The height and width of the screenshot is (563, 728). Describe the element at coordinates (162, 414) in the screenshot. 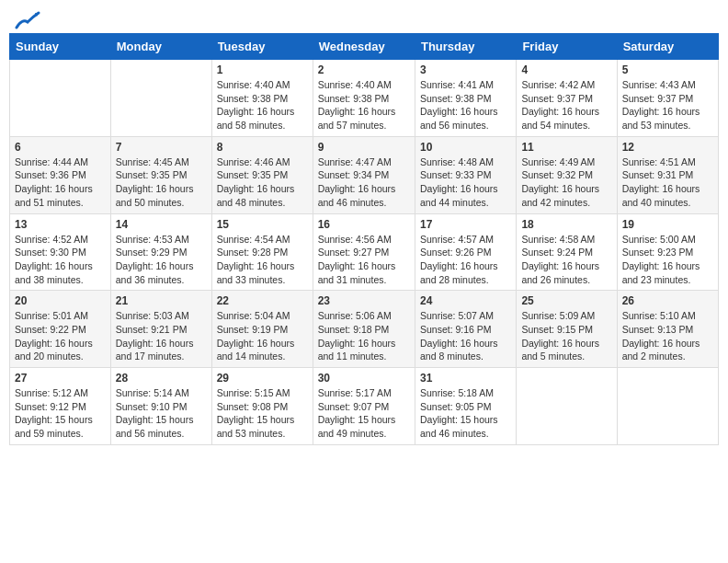

I see `day-info: Sunrise: 5:14 AM Sunset: 9:10 PM Dayligh…` at that location.